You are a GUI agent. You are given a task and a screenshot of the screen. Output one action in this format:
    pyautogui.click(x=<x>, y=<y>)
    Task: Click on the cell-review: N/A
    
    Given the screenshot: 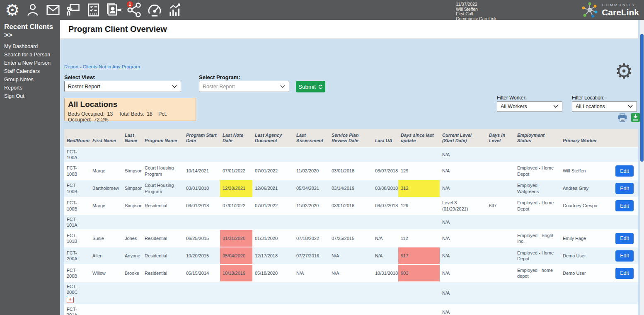 What is the action you would take?
    pyautogui.click(x=351, y=273)
    